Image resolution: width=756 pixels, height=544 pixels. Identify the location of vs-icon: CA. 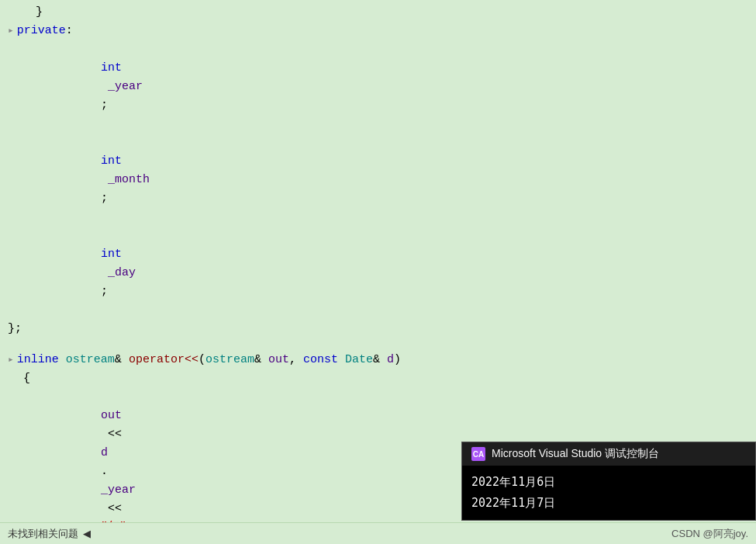
(478, 454).